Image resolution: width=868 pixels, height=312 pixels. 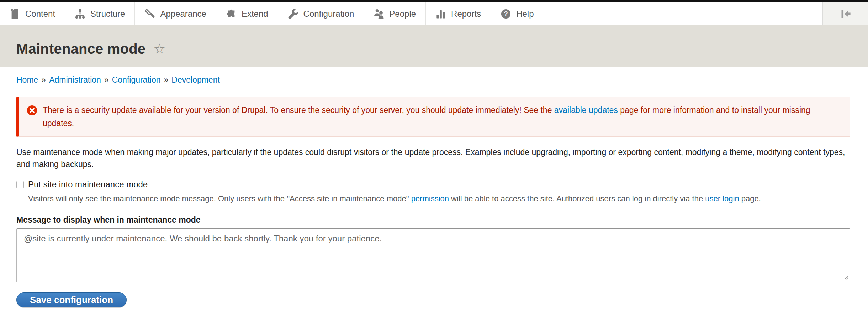 I want to click on breadcrumb-link-administration: Administration, so click(x=75, y=80).